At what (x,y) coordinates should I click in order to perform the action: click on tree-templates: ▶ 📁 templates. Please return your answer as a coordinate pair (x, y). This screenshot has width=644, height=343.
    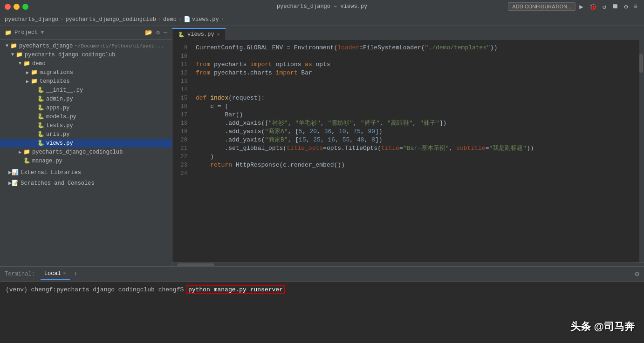
    Looking at the image, I should click on (86, 81).